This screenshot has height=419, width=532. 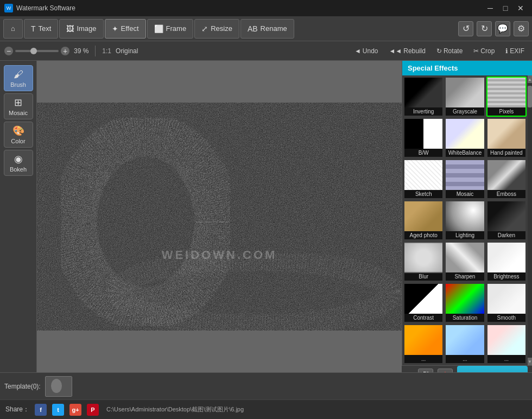 What do you see at coordinates (506, 257) in the screenshot?
I see `effect-thumb-brightness` at bounding box center [506, 257].